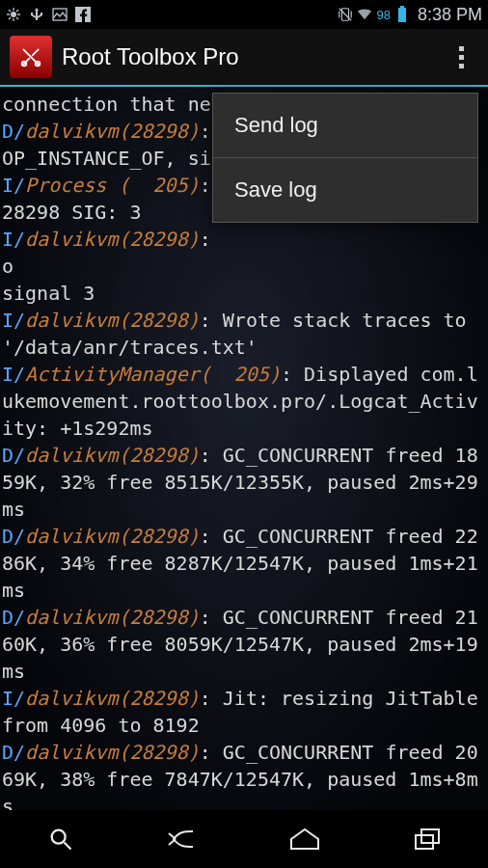 The width and height of the screenshot is (488, 868). What do you see at coordinates (14, 14) in the screenshot?
I see `debug-icon` at bounding box center [14, 14].